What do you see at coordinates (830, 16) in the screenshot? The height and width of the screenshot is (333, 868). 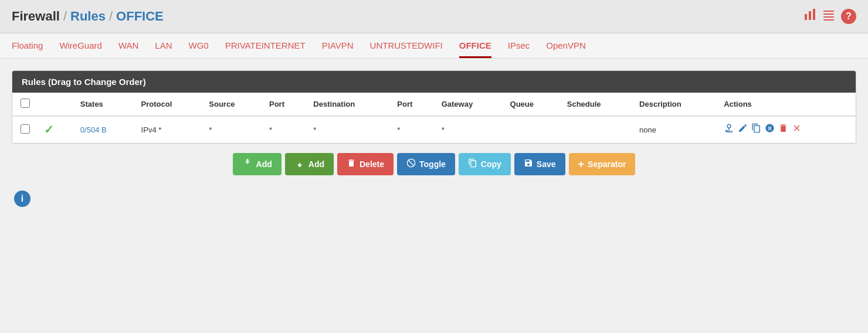 I see `header-icon-group: ?` at bounding box center [830, 16].